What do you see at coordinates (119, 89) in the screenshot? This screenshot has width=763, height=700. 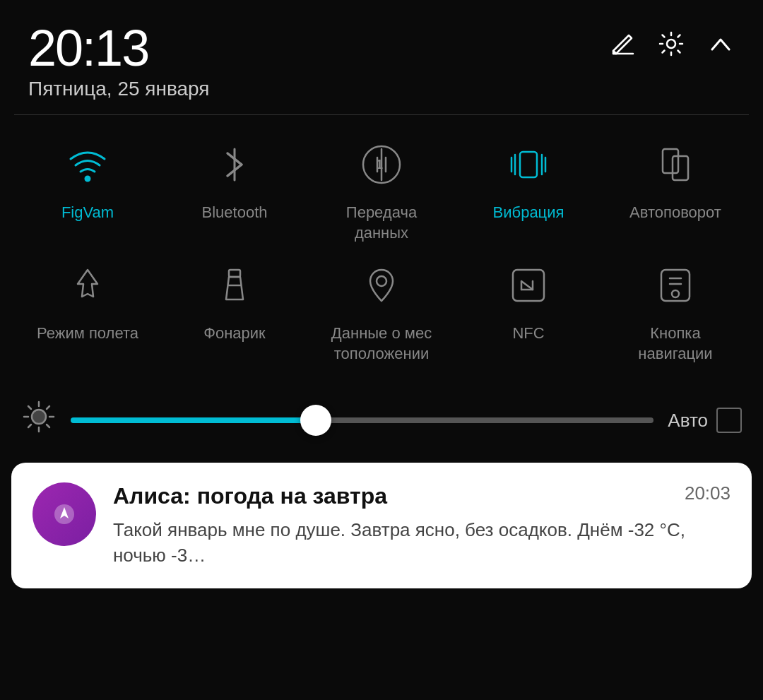 I see `date-display: Пятница, 25 января` at bounding box center [119, 89].